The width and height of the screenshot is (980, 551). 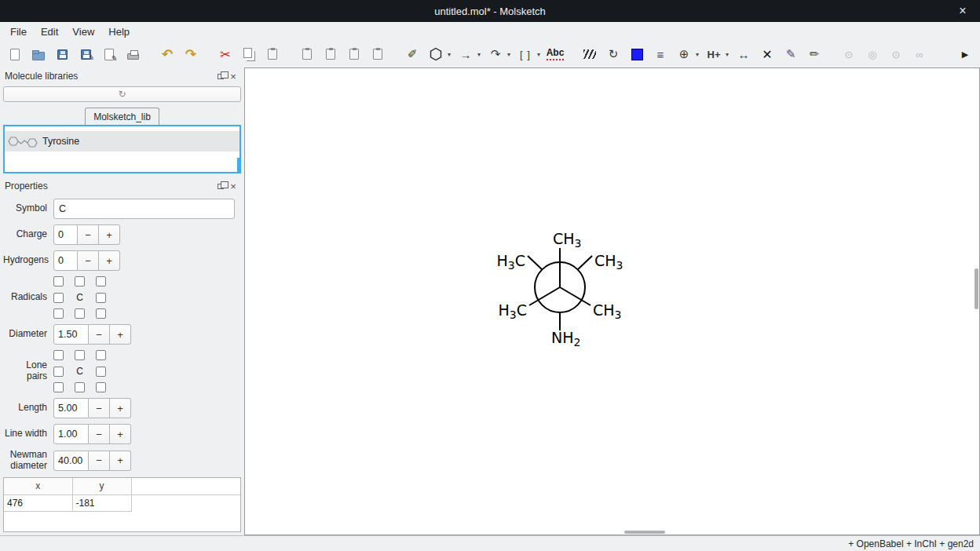 What do you see at coordinates (102, 504) in the screenshot?
I see `coordinate-y-cell: -181` at bounding box center [102, 504].